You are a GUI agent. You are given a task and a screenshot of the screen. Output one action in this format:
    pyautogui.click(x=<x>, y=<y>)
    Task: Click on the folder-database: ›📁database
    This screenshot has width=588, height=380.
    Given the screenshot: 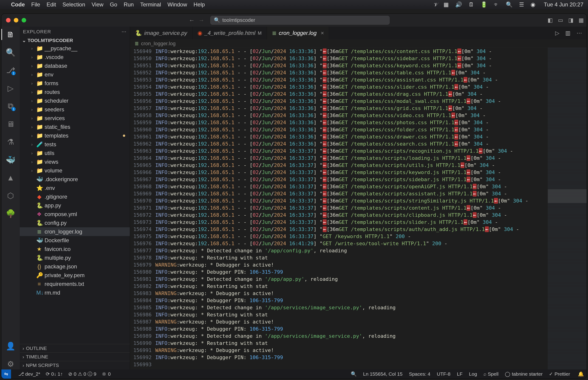 What is the action you would take?
    pyautogui.click(x=75, y=66)
    